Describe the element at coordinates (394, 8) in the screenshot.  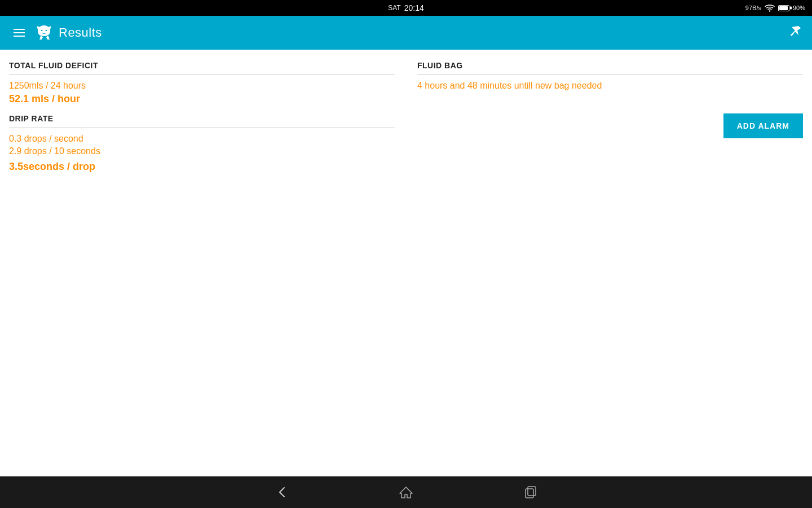
I see `status-day: SAT` at that location.